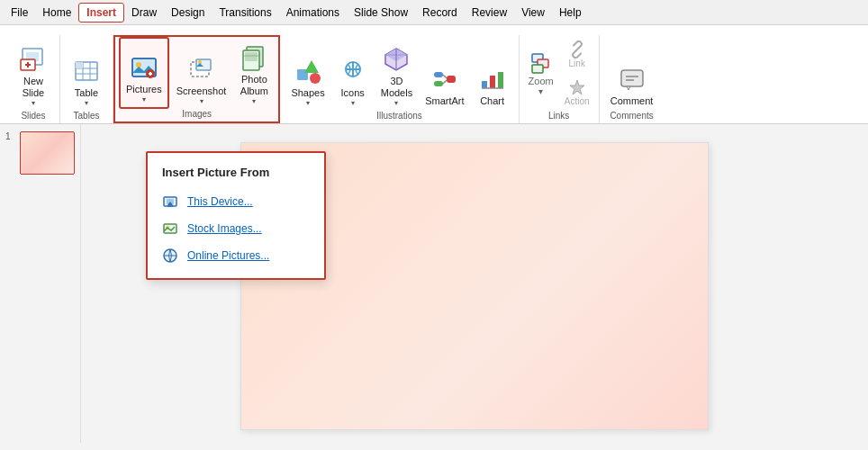 This screenshot has height=450, width=868. Describe the element at coordinates (254, 58) in the screenshot. I see `photo-album-icon` at that location.